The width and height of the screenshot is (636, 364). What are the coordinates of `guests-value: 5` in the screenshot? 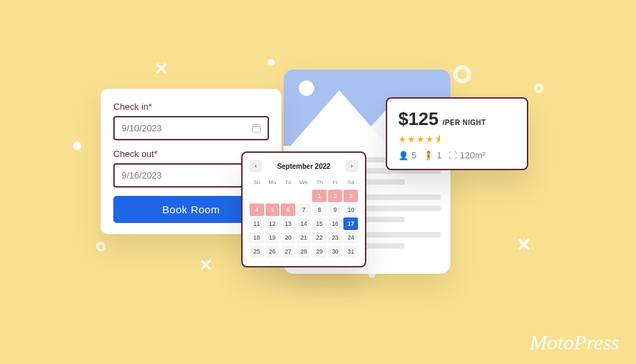 It's located at (414, 156).